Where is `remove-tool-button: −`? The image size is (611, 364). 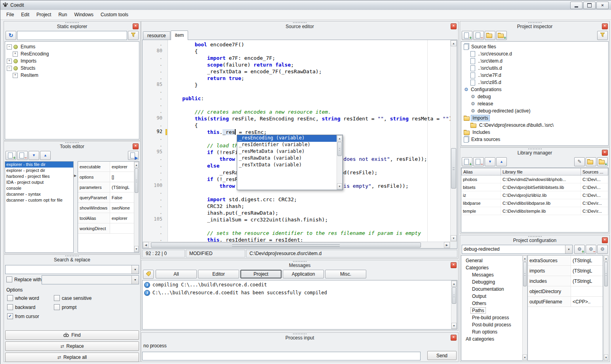 remove-tool-button: − is located at coordinates (22, 155).